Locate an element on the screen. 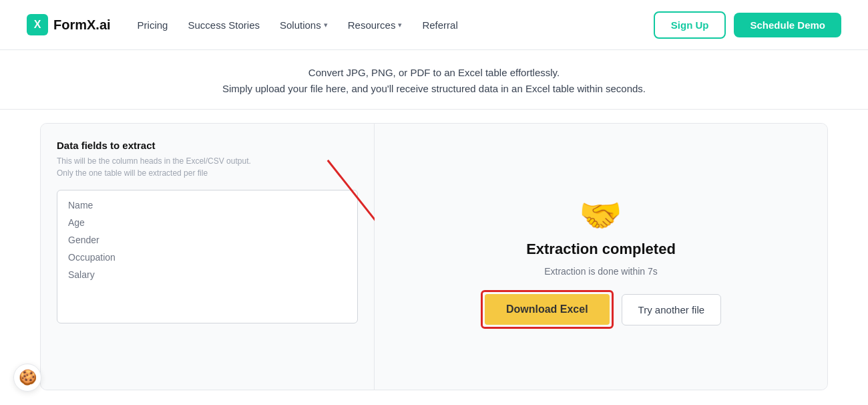 This screenshot has height=405, width=868. signup-button: Sign Up is located at coordinates (690, 25).